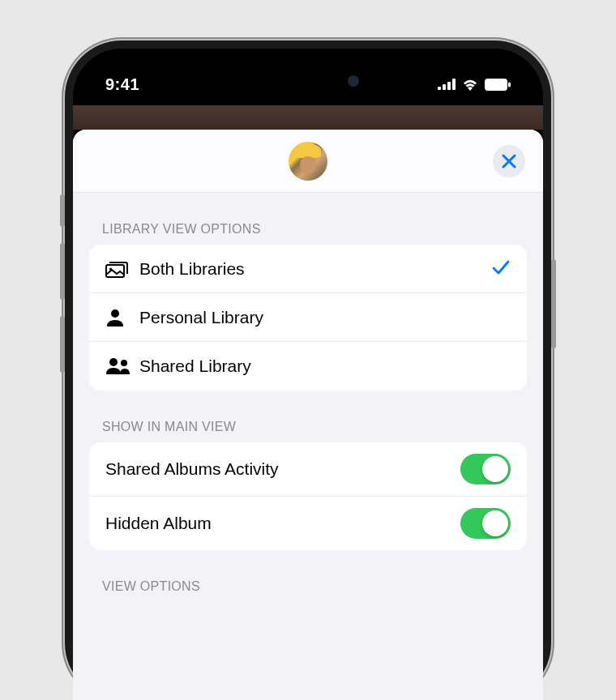 The image size is (616, 700). What do you see at coordinates (325, 318) in the screenshot?
I see `option-label: Personal Library` at bounding box center [325, 318].